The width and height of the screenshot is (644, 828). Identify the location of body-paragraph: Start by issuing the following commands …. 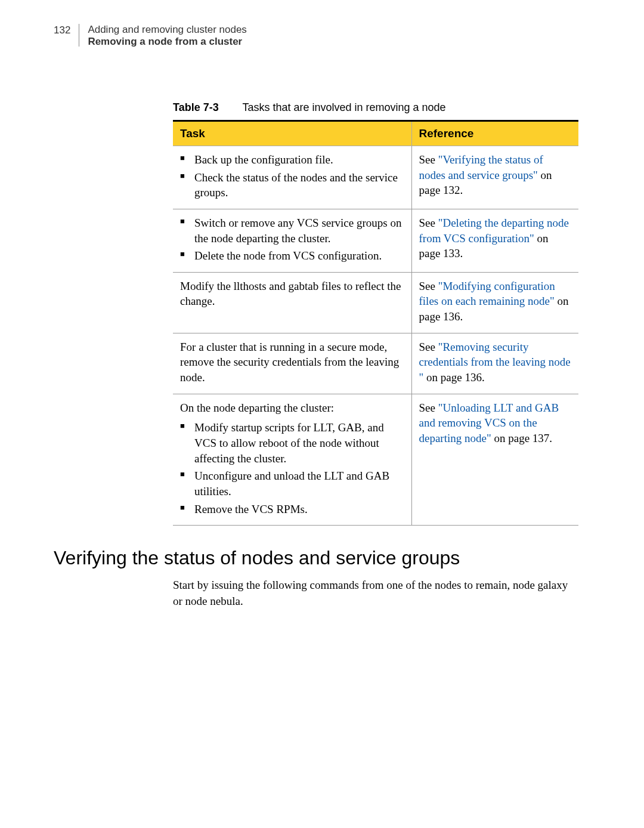
(376, 593).